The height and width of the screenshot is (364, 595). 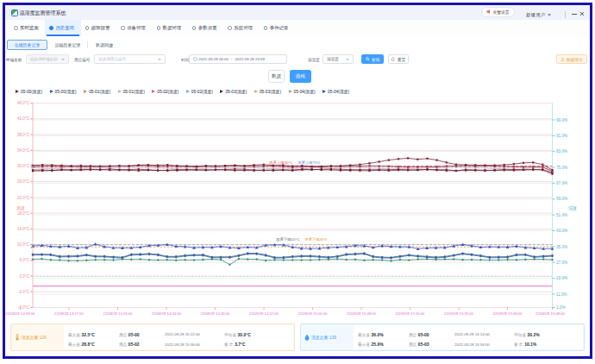 I want to click on svg-text: 18.0°C, so click(x=24, y=214).